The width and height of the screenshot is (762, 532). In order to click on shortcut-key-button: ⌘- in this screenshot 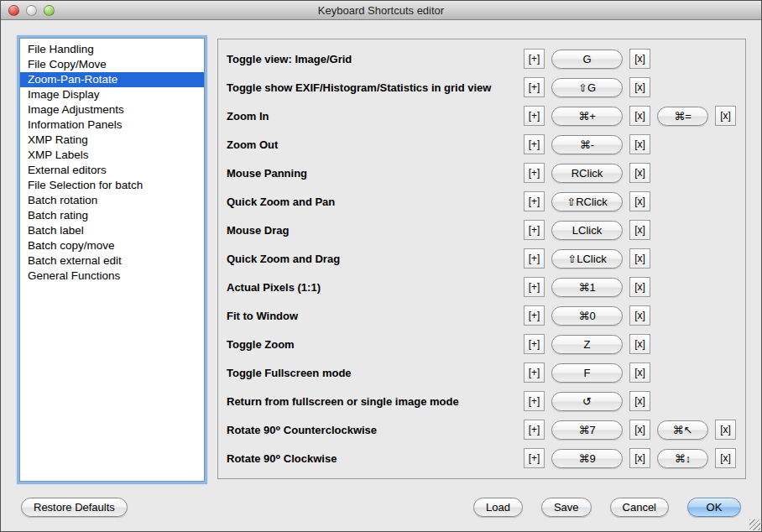, I will do `click(587, 144)`.